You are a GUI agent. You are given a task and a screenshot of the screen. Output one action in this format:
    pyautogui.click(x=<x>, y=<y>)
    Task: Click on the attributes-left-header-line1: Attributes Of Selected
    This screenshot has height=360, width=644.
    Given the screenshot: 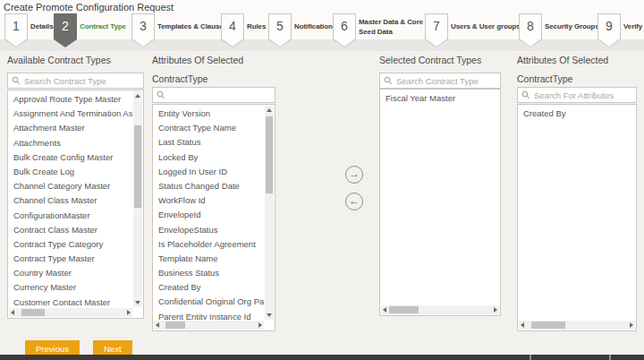 What is the action you would take?
    pyautogui.click(x=198, y=60)
    